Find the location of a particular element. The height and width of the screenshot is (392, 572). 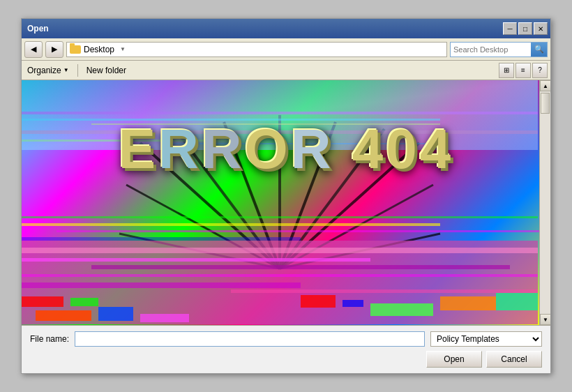

error-4b: 4 is located at coordinates (437, 149).